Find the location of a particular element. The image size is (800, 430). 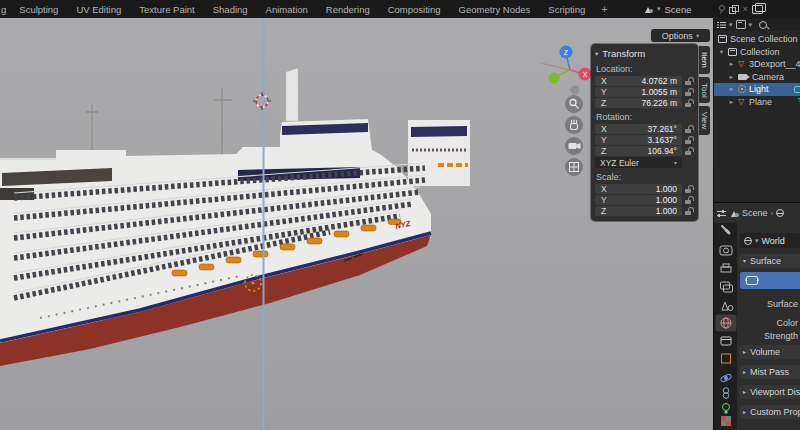

camera-view-button is located at coordinates (574, 146).